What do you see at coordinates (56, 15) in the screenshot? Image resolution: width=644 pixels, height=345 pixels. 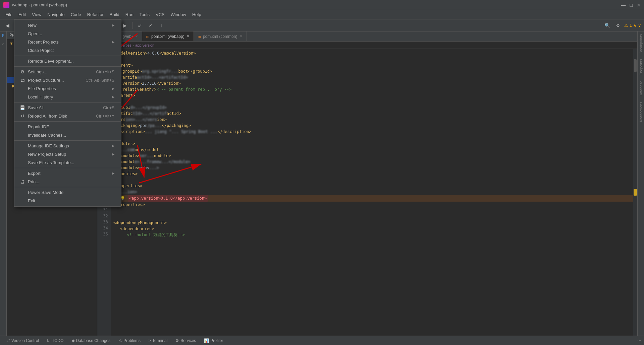 I see `menu-navigate: Navigate` at bounding box center [56, 15].